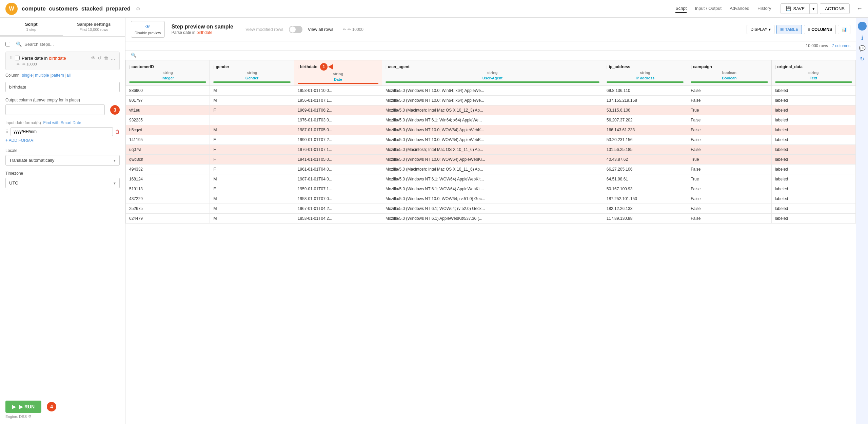 This screenshot has width=868, height=424. Describe the element at coordinates (338, 100) in the screenshot. I see `table-cell: 1956-01-01T07:1...` at that location.